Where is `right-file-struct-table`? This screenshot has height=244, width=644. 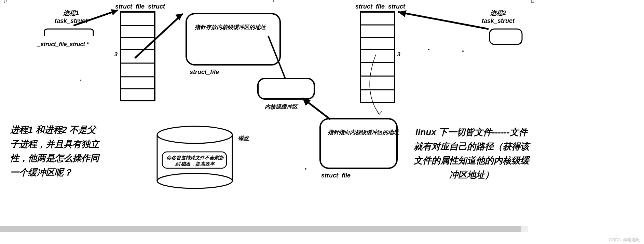 right-file-struct-table is located at coordinates (378, 57).